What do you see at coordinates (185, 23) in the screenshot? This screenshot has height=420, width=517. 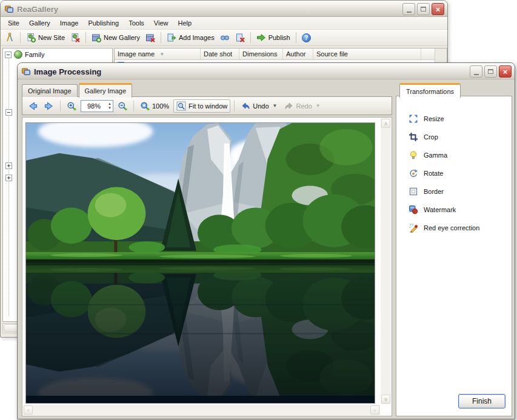 I see `menu-help: Help` at bounding box center [185, 23].